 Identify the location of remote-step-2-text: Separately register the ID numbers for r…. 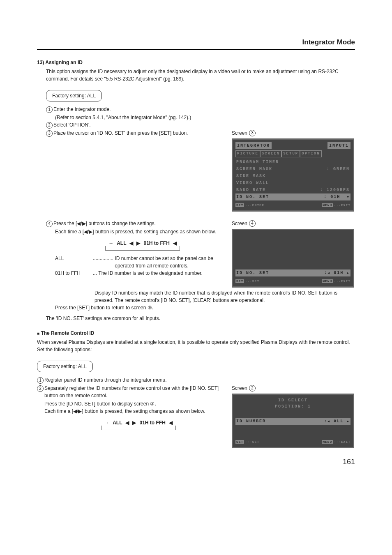
(134, 392).